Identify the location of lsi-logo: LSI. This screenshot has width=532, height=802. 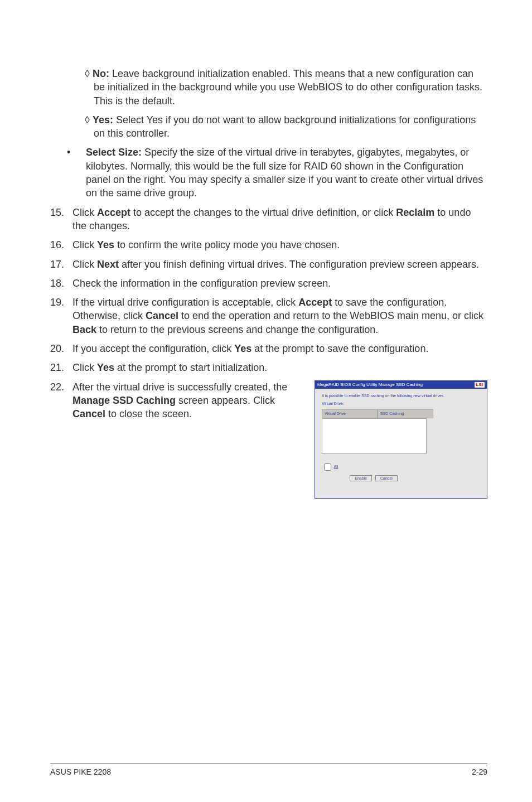
(480, 385).